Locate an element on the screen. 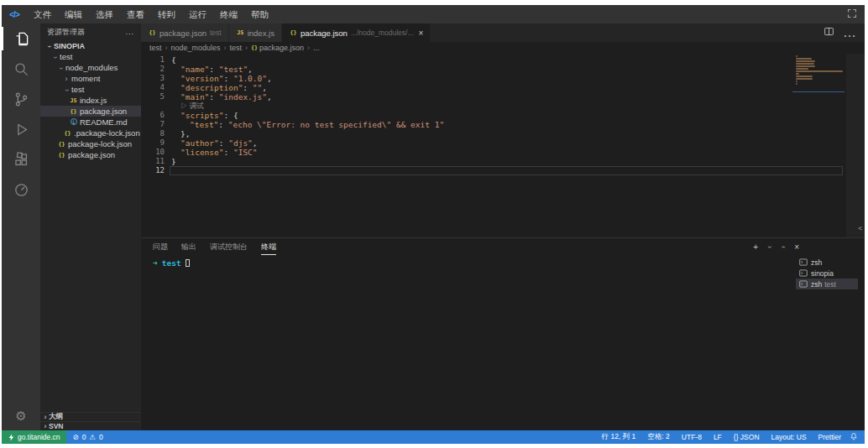 The image size is (868, 448). panel-tab-终端: 终端 is located at coordinates (269, 247).